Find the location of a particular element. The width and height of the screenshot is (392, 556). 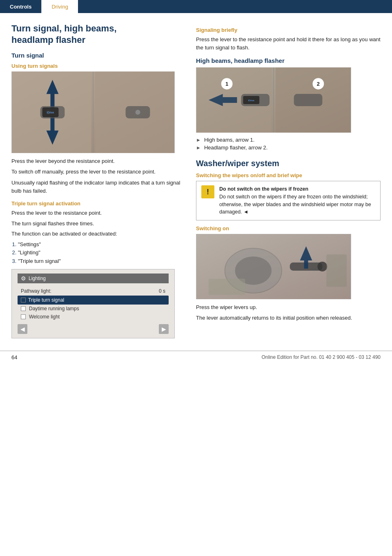

settings-screenshot: ⚙ Lighting Pathway light: 0 s Triple tur… is located at coordinates (93, 304).